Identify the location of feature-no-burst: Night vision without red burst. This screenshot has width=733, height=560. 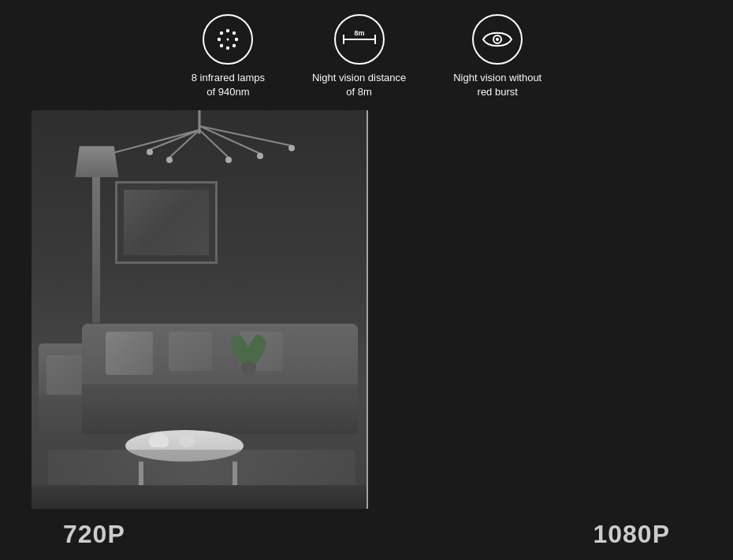
(497, 57).